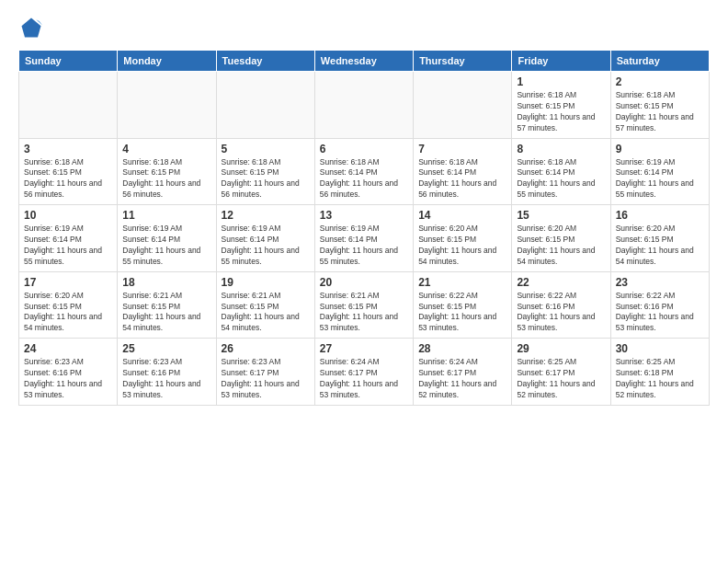  Describe the element at coordinates (561, 171) in the screenshot. I see `calendar-cell: 8Sunrise: 6:18 AM Sunset: 6:14 PM Daylig…` at that location.